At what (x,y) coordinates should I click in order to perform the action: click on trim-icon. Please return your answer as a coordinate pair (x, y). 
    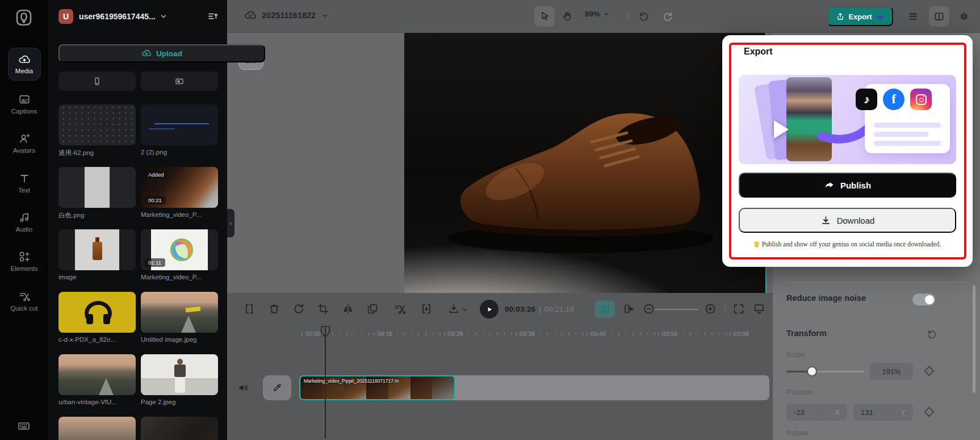
    Looking at the image, I should click on (629, 309).